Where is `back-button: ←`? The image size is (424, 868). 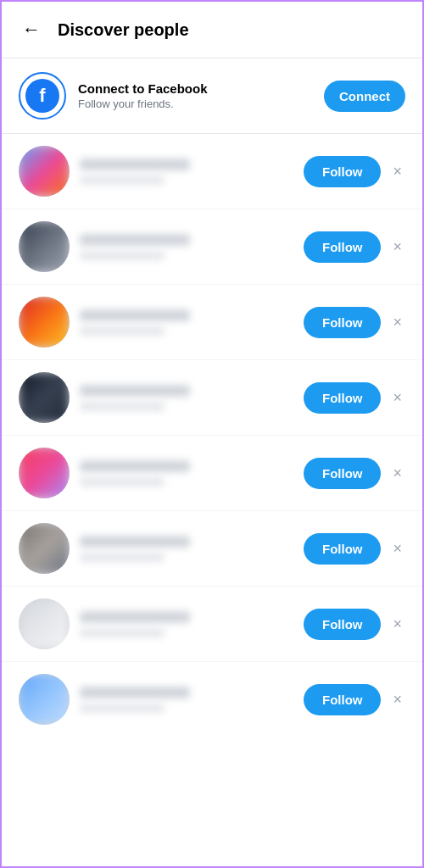
back-button: ← is located at coordinates (31, 30).